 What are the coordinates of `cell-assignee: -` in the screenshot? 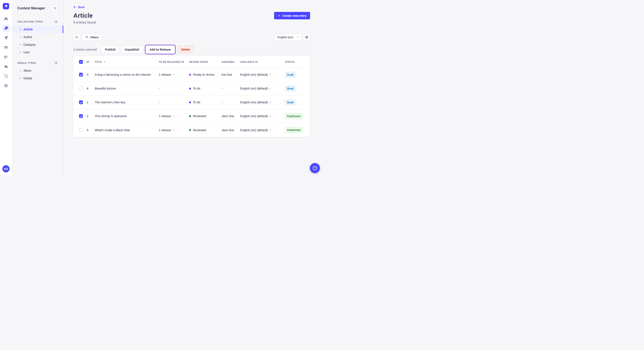 It's located at (231, 102).